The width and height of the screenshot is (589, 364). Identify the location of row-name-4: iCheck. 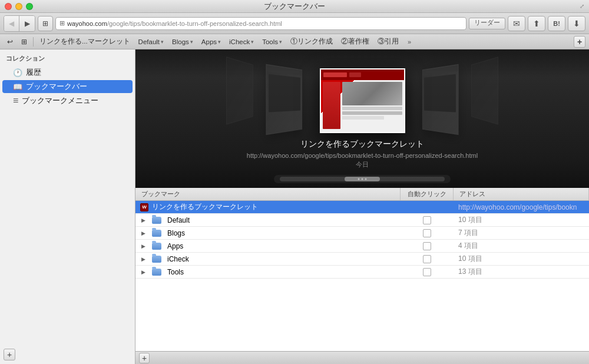
(178, 259).